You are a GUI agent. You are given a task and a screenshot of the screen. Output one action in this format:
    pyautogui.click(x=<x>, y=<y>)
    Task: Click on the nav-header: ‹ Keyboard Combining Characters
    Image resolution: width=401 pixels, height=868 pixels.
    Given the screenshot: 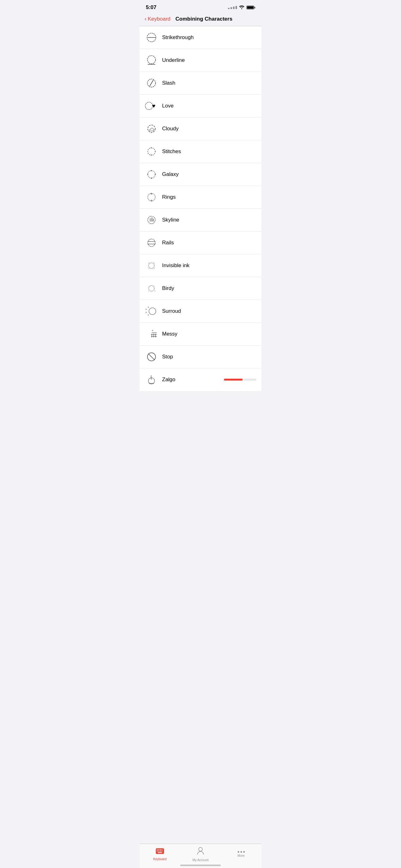 What is the action you would take?
    pyautogui.click(x=201, y=20)
    